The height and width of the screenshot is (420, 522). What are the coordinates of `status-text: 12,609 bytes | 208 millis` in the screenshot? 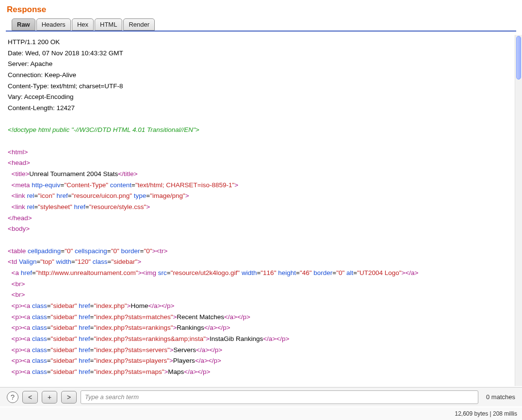 It's located at (486, 414).